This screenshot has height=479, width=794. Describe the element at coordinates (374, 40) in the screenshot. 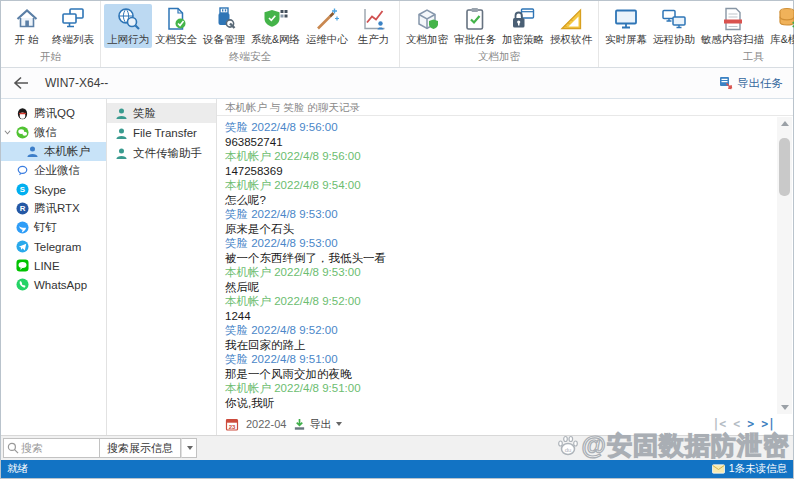

I see `ribbon-label: 生产力` at that location.